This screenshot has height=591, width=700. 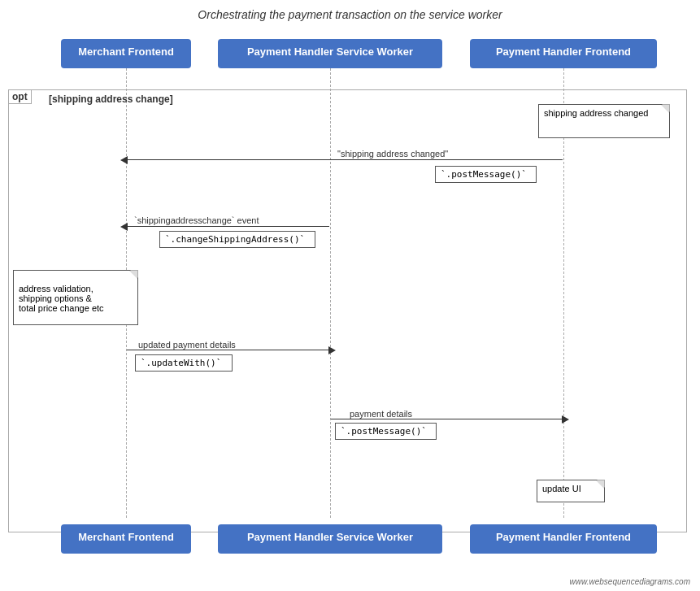 I want to click on note-shipping-changed: shipping address changed, so click(x=604, y=121).